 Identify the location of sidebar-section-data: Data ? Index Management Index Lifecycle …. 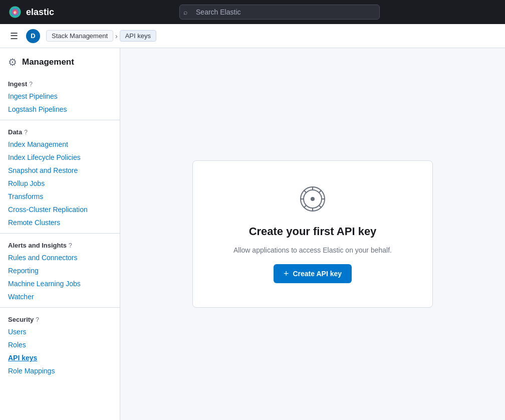
(60, 176).